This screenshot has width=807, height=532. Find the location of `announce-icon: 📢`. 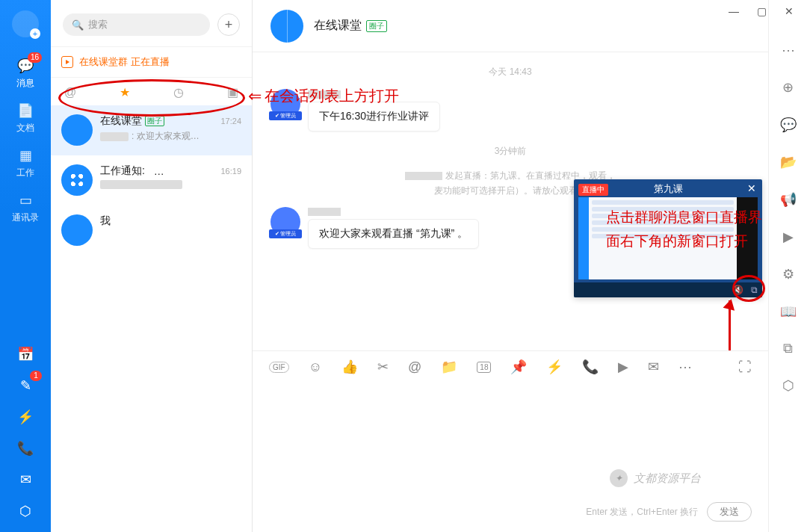

announce-icon: 📢 is located at coordinates (788, 200).